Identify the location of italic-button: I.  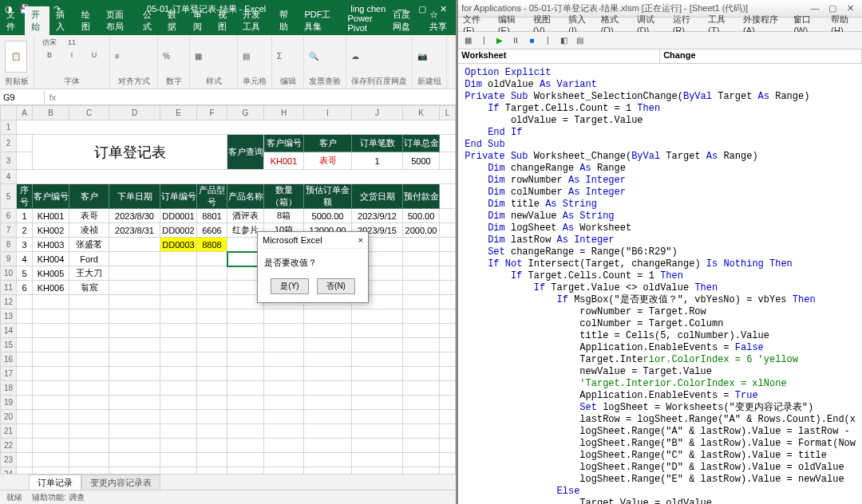
(72, 55).